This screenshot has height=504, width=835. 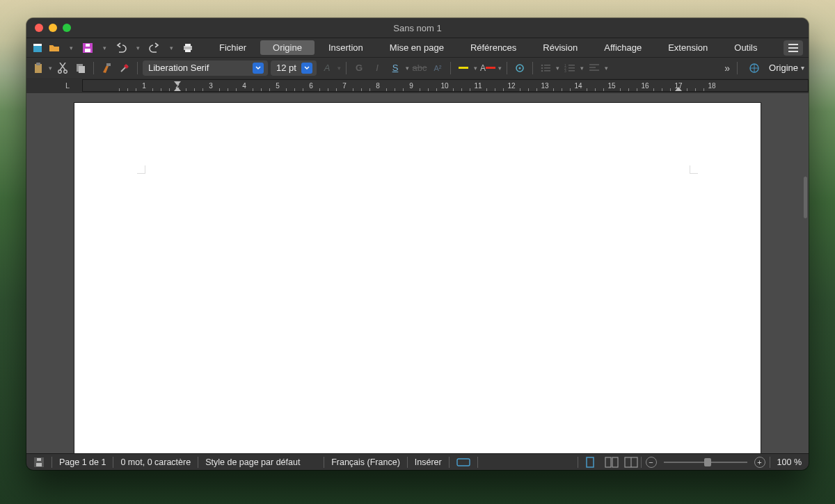 I want to click on view-single-page-icon, so click(x=590, y=462).